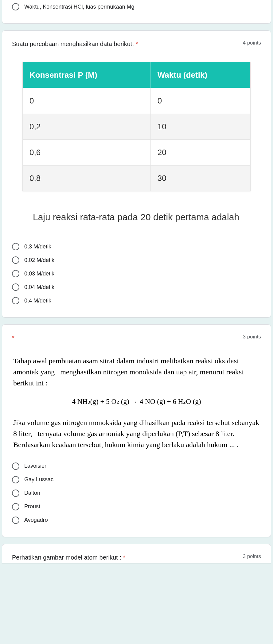 The width and height of the screenshot is (273, 644). What do you see at coordinates (38, 247) in the screenshot?
I see `option-label: 0,3 M/detik` at bounding box center [38, 247].